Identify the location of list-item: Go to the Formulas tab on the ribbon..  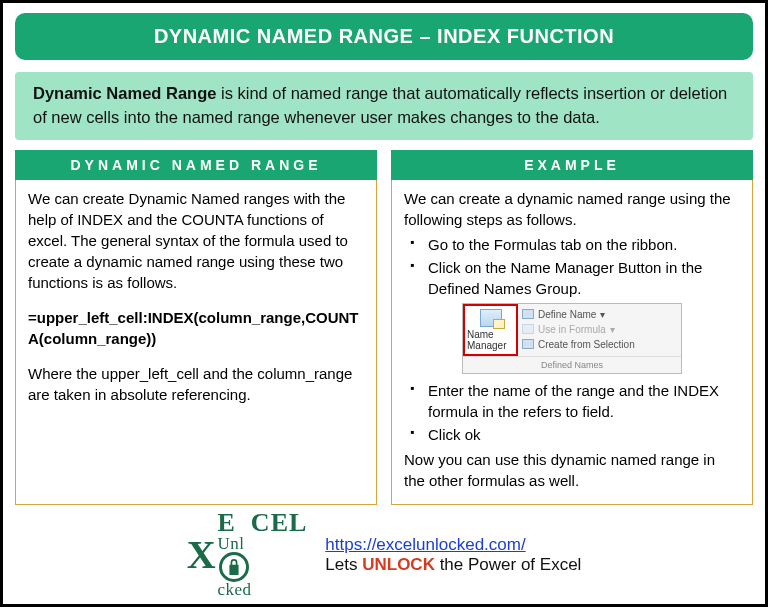
(575, 244).